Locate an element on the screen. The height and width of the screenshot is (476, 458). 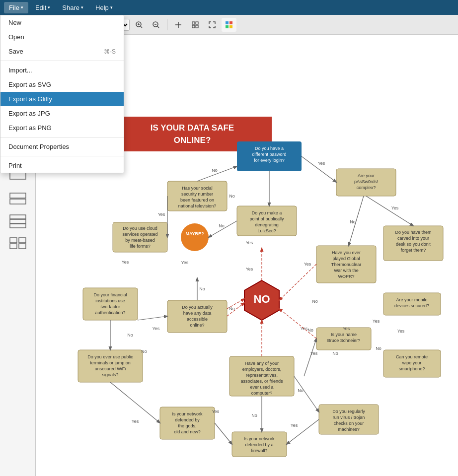
fullscreen-btn is located at coordinates (212, 25).